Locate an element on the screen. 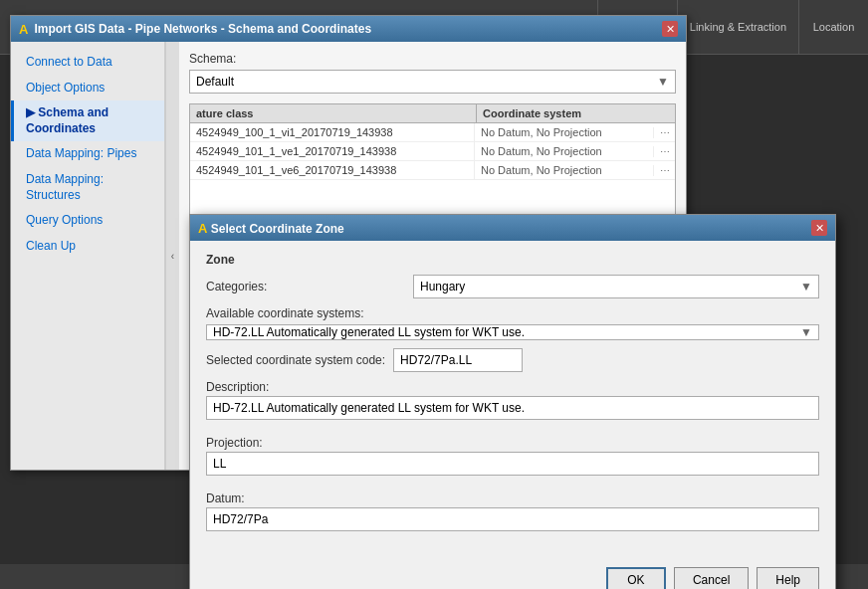  row2-menu-icon: ⋯ is located at coordinates (664, 171).